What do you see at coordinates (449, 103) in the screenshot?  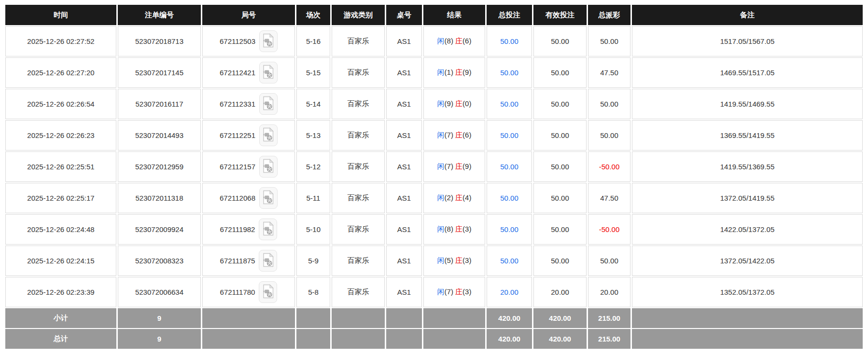 I see `result-player-score: (9)` at bounding box center [449, 103].